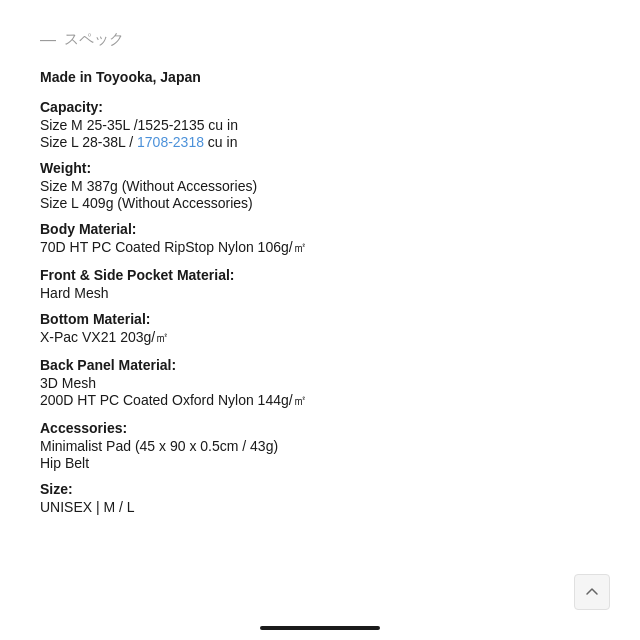 Image resolution: width=640 pixels, height=640 pixels. Describe the element at coordinates (320, 124) in the screenshot. I see `capacity-block: Capacity: Size M 25-35L /1525-2135 cu in…` at that location.